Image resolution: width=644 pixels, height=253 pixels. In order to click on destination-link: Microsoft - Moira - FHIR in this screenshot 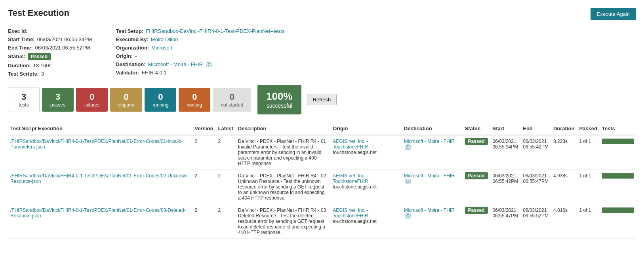, I will do `click(176, 64)`.